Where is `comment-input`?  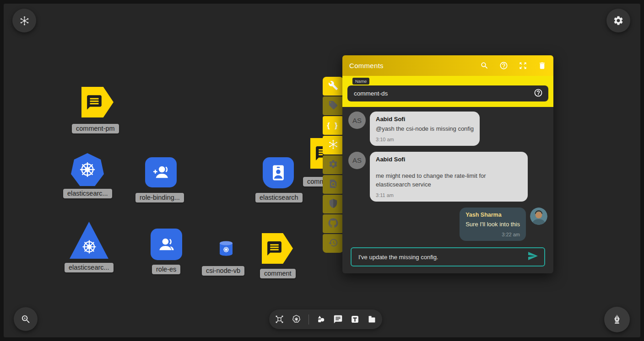 comment-input is located at coordinates (442, 257).